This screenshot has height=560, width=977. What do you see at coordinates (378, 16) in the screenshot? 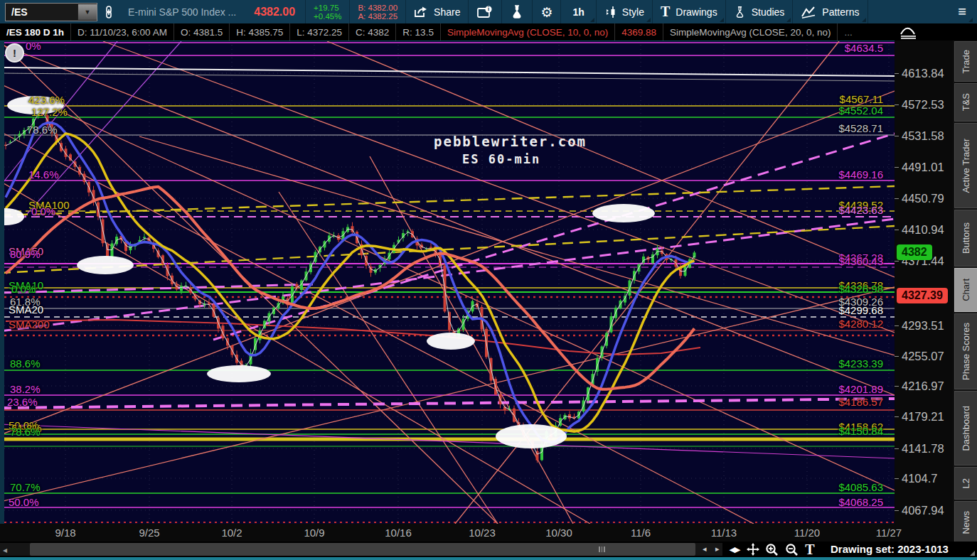
I see `ask-value: A: 4382.25` at bounding box center [378, 16].